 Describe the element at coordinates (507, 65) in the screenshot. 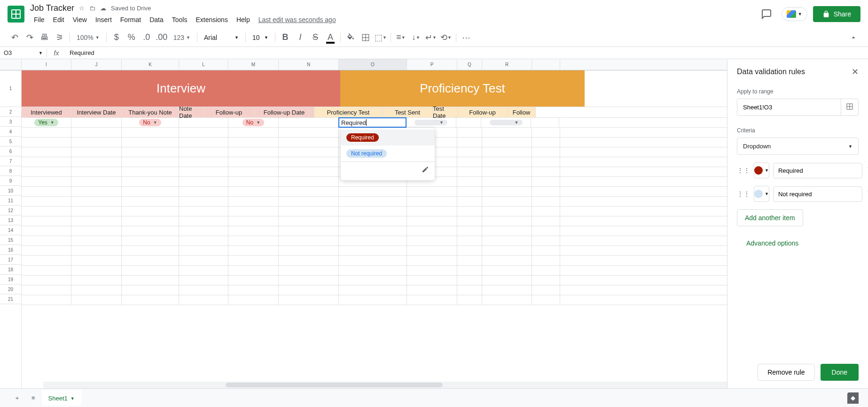

I see `col-header: R` at that location.